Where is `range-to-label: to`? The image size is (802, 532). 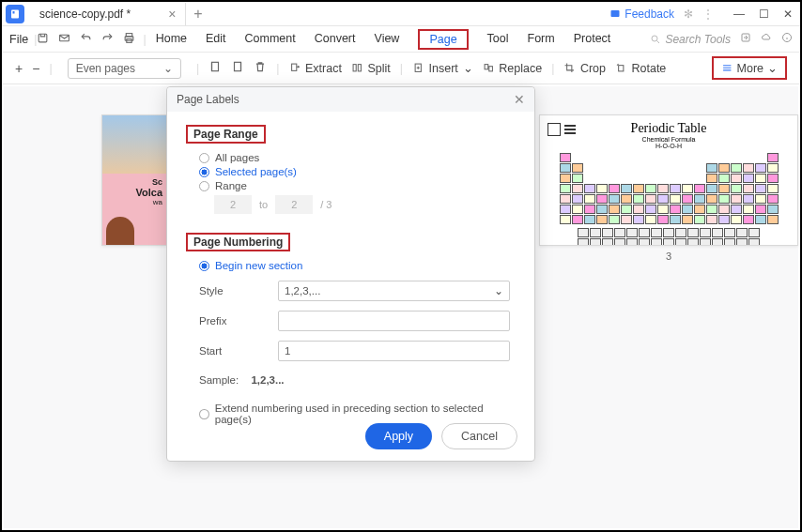 range-to-label: to is located at coordinates (263, 205).